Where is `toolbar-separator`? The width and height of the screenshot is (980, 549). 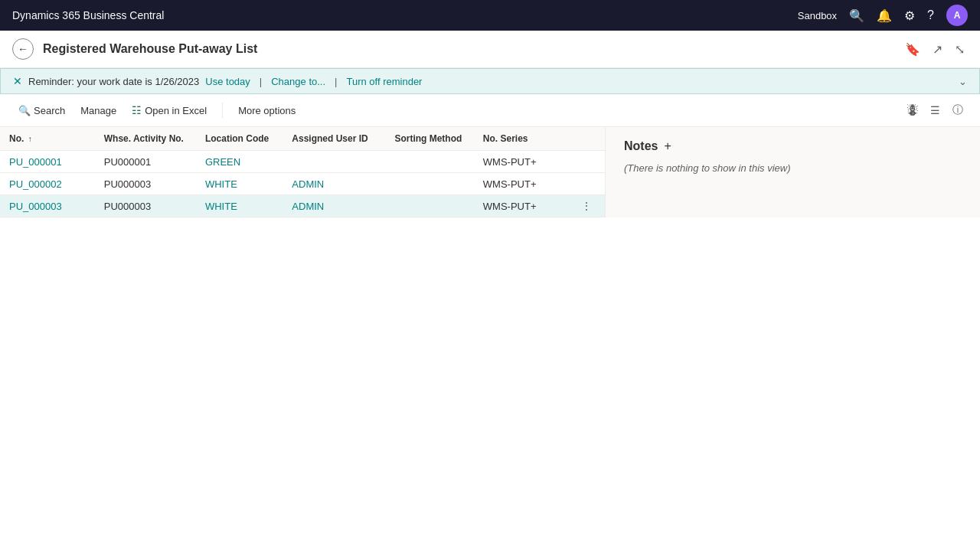 toolbar-separator is located at coordinates (222, 110).